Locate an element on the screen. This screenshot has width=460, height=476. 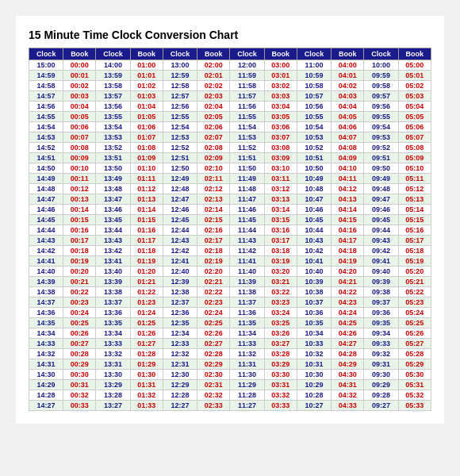
book-cell: 03:32 is located at coordinates (281, 395).